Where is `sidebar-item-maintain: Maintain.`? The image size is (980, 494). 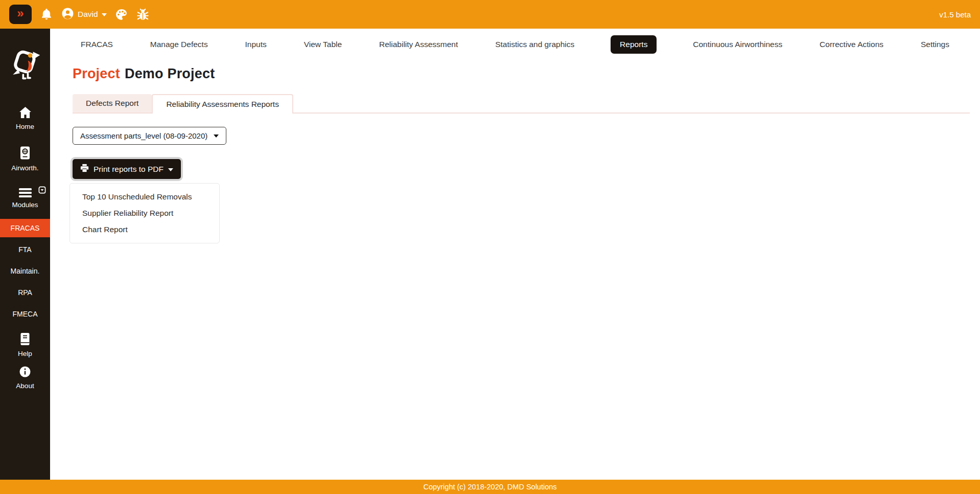
sidebar-item-maintain: Maintain. is located at coordinates (25, 271).